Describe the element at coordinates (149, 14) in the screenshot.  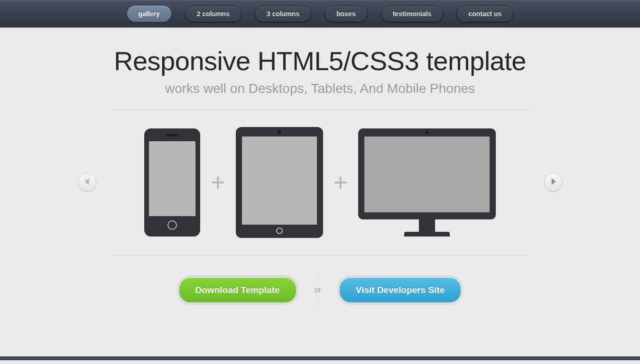
I see `nav-gallery: gallery` at that location.